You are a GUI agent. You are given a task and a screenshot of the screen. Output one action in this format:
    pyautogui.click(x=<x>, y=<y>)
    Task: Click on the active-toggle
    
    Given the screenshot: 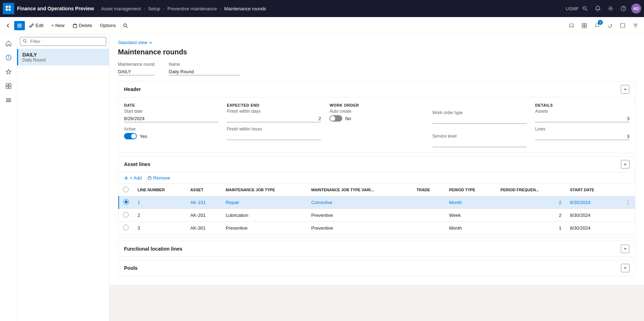 What is the action you would take?
    pyautogui.click(x=130, y=136)
    